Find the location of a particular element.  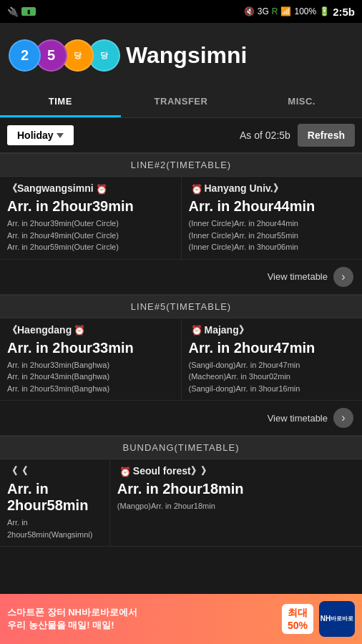

line2-right-col: ⏰ Hanyang Univ.》 Arr. in 2hour44min (Inn… is located at coordinates (272, 218).